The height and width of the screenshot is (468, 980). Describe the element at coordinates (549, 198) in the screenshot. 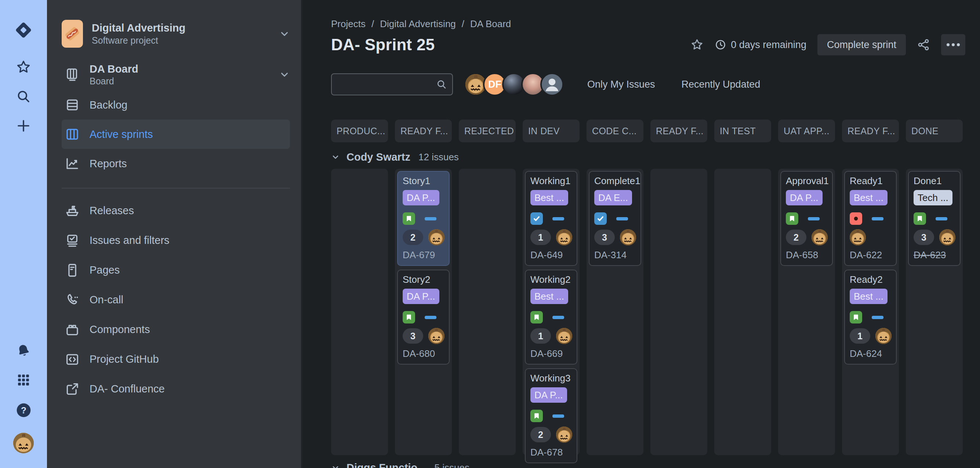

I see `epic-label-chip: Best ...` at that location.